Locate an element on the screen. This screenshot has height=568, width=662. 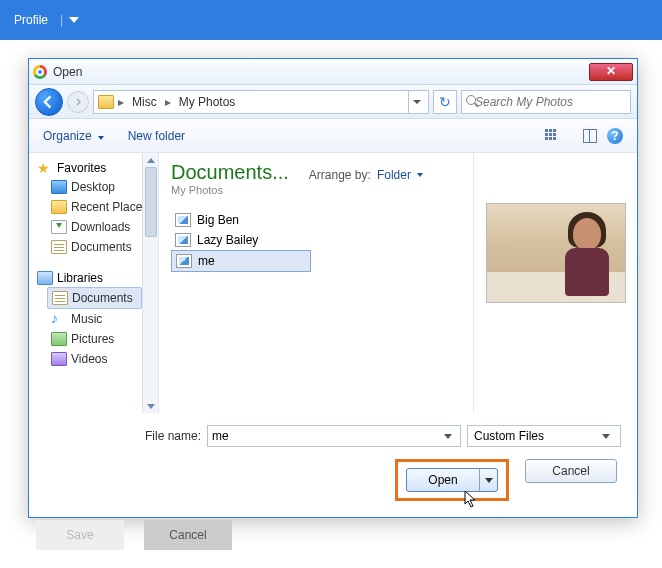
filename-label: File name: is located at coordinates (173, 436).